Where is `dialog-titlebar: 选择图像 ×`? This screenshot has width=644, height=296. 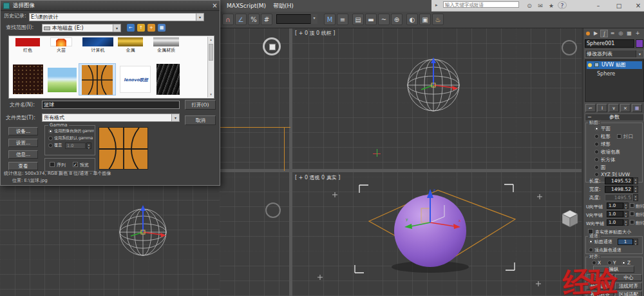
dialog-titlebar: 选择图像 × is located at coordinates (110, 6).